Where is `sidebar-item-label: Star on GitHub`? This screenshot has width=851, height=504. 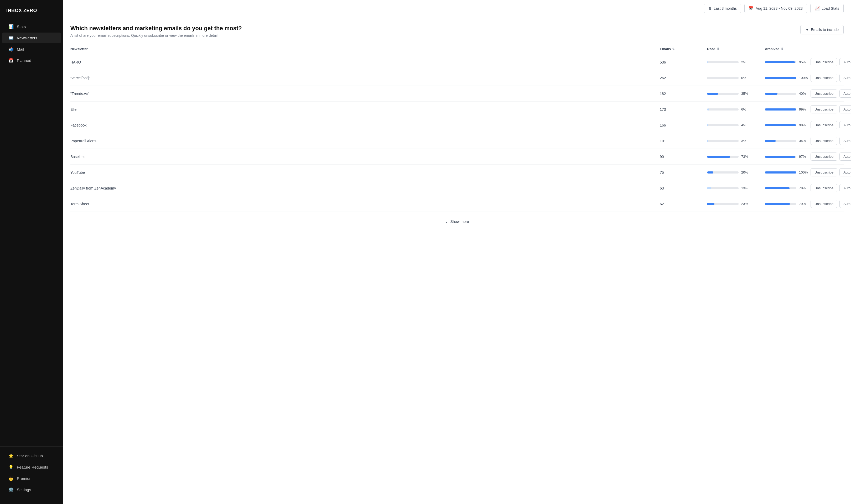 sidebar-item-label: Star on GitHub is located at coordinates (30, 456).